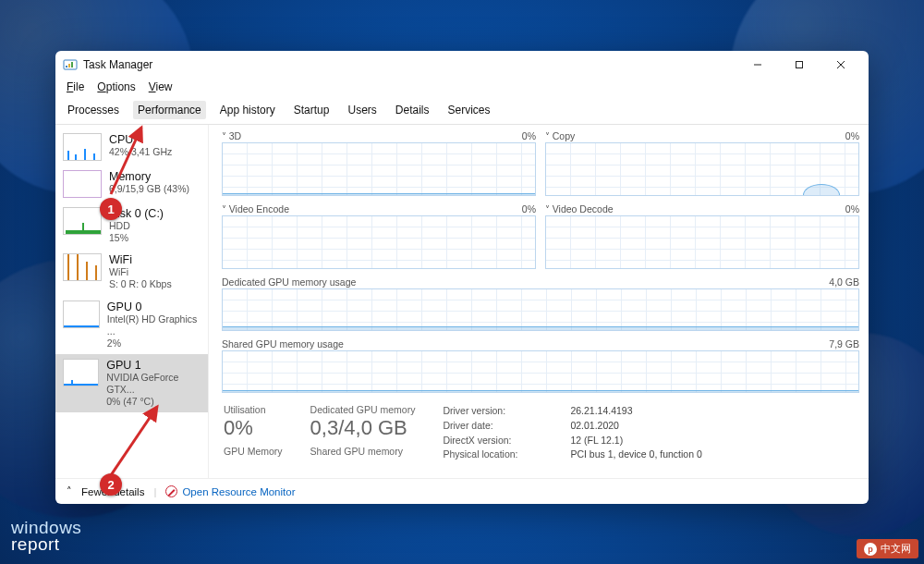 Image resolution: width=924 pixels, height=564 pixels. What do you see at coordinates (469, 110) in the screenshot?
I see `tab-services: Services` at bounding box center [469, 110].